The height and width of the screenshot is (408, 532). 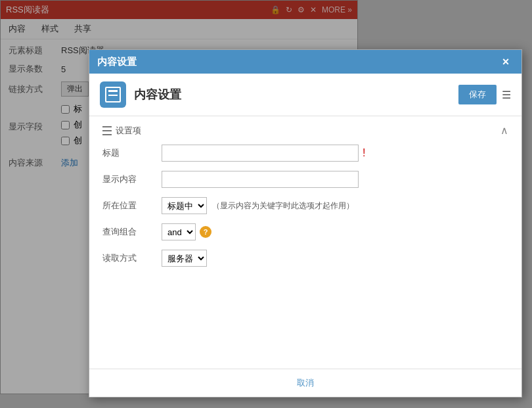 What do you see at coordinates (305, 206) in the screenshot?
I see `form-row-position: 所在位置 标题中 （显示内容为关键字时此选项才起作用）` at bounding box center [305, 206].